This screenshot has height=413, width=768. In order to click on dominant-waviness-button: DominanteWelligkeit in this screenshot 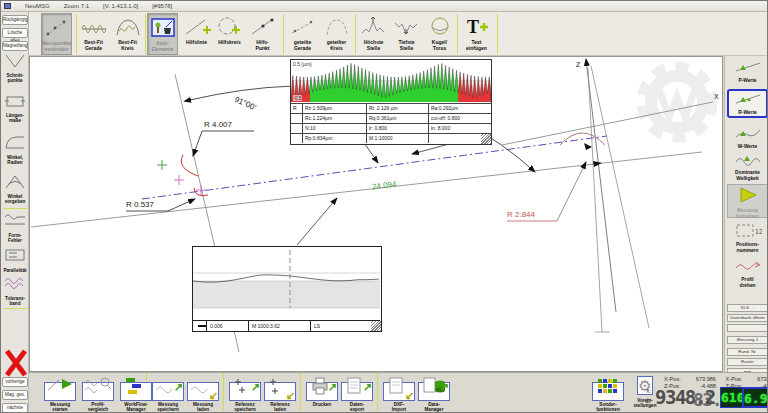, I will do `click(748, 166)`.